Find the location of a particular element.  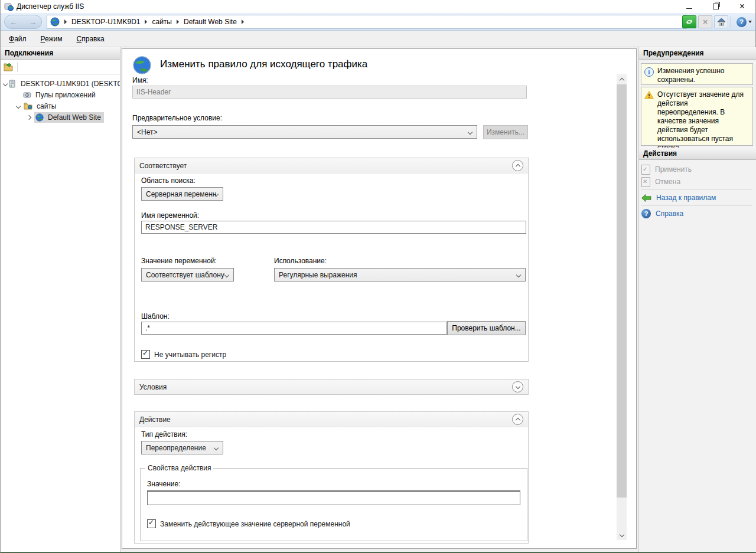

tree-item-label: Default Web Site is located at coordinates (74, 117).